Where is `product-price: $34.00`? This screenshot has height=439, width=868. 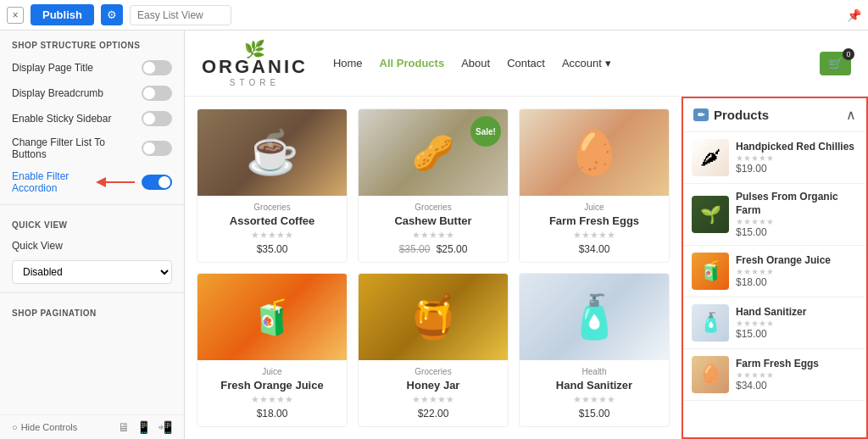
product-price: $34.00 is located at coordinates (594, 249).